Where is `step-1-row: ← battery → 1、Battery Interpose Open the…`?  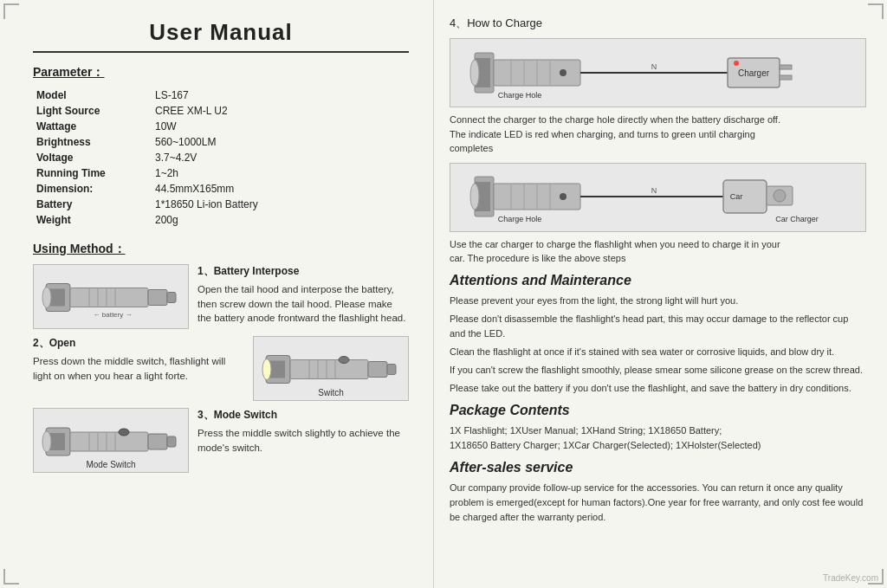 step-1-row: ← battery → 1、Battery Interpose Open the… is located at coordinates (221, 296).